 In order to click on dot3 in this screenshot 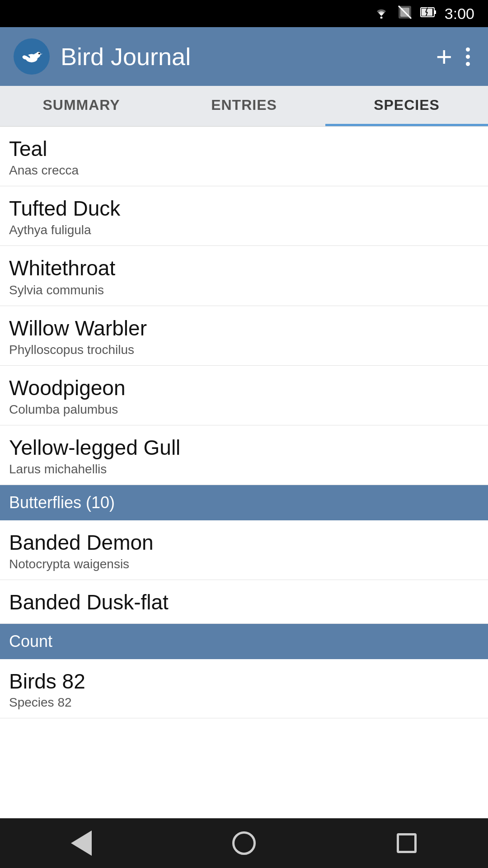, I will do `click(468, 64)`.